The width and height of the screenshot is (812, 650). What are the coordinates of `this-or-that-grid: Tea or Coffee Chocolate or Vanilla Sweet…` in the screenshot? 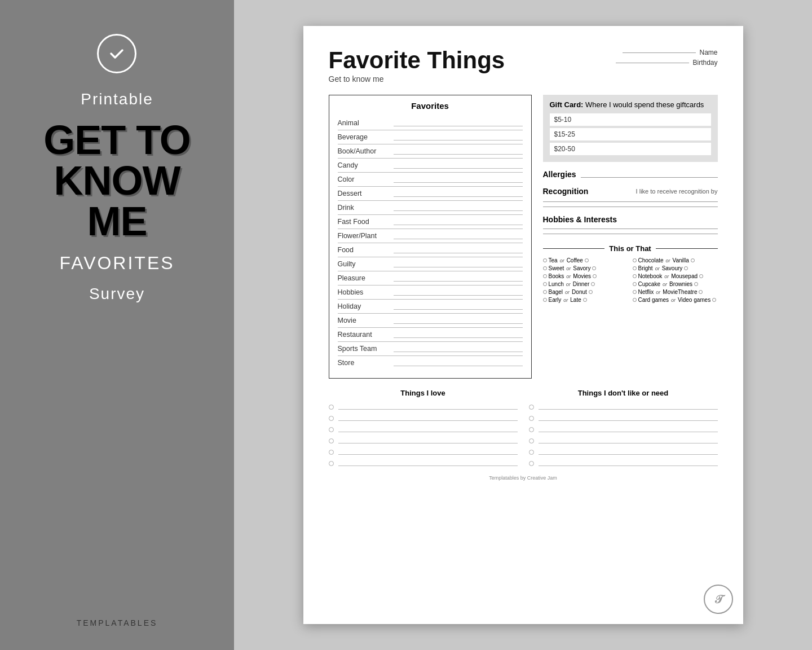 It's located at (630, 280).